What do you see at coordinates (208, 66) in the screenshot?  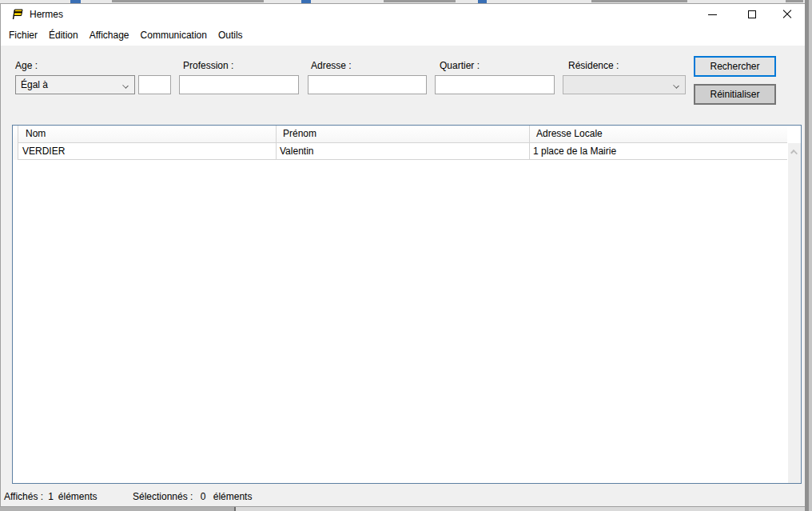 I see `profession-label: Profession :` at bounding box center [208, 66].